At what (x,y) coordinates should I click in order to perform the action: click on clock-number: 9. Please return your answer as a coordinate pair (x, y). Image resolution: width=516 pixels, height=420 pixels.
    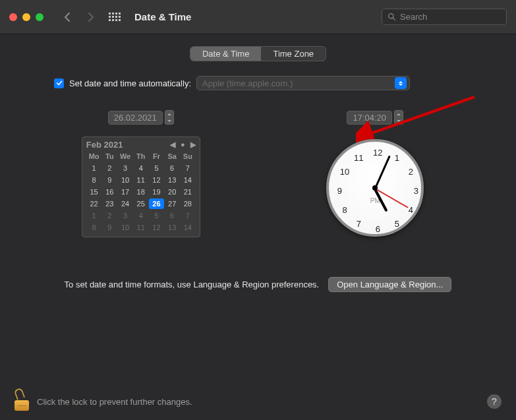
    Looking at the image, I should click on (339, 191).